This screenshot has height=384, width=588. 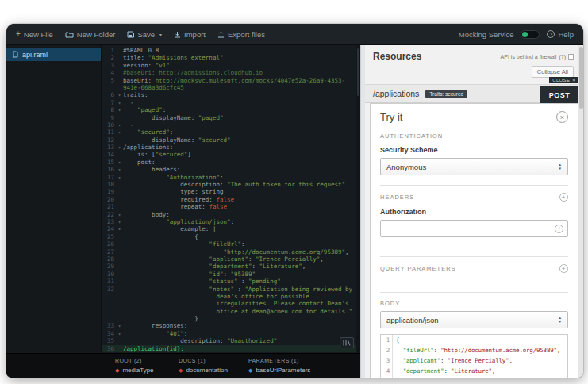 What do you see at coordinates (231, 154) in the screenshot?
I see `editor-line: 14 is: ["secured"]` at bounding box center [231, 154].